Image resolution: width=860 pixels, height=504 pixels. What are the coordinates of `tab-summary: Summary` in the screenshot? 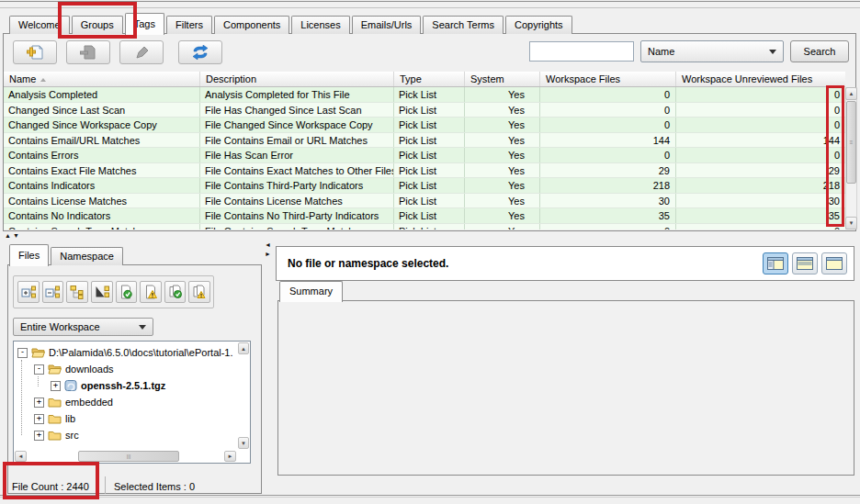 It's located at (311, 292).